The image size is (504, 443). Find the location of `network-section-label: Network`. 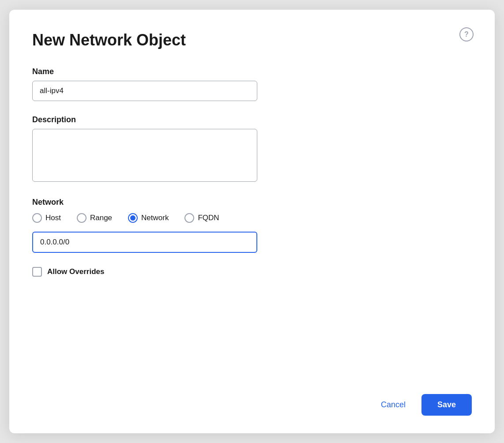

network-section-label: Network is located at coordinates (252, 202).